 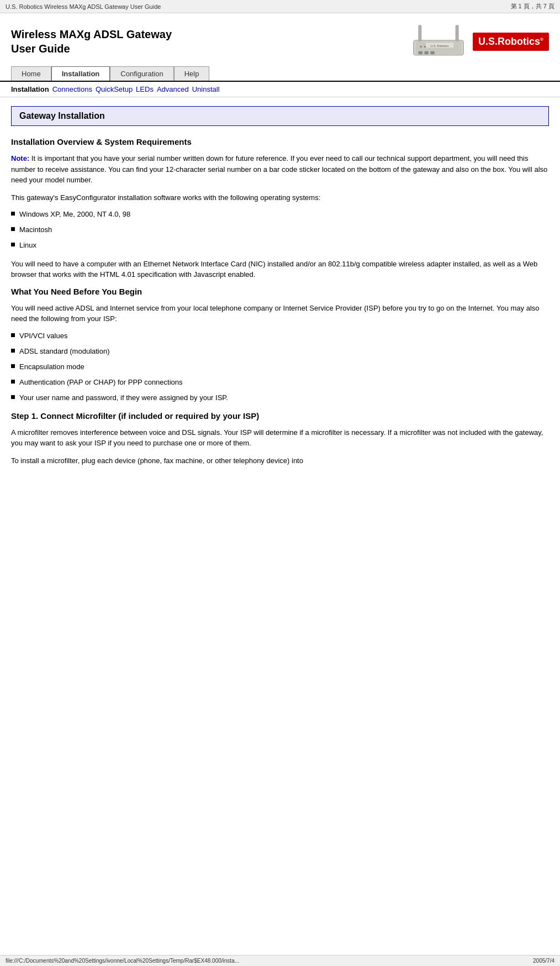 What do you see at coordinates (101, 382) in the screenshot?
I see `isp-item-3: Authentication (PAP or CHAP) for PPP con…` at bounding box center [101, 382].